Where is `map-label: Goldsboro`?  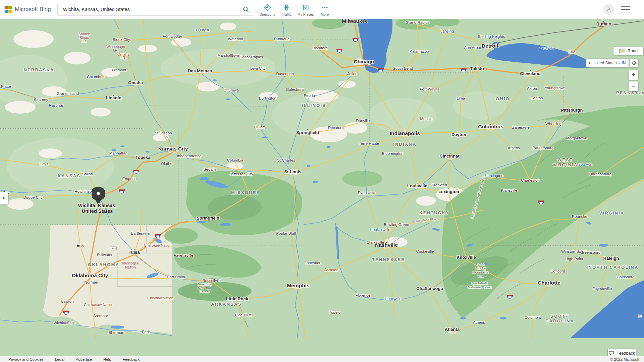 map-label: Goldsboro is located at coordinates (625, 277).